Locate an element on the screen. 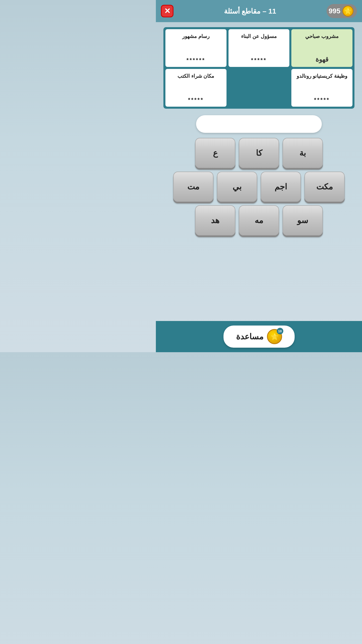 The width and height of the screenshot is (362, 644). puzzle-grid: مشروب صباحي قهوة مسؤول عن البناء ***** ر… is located at coordinates (259, 68).